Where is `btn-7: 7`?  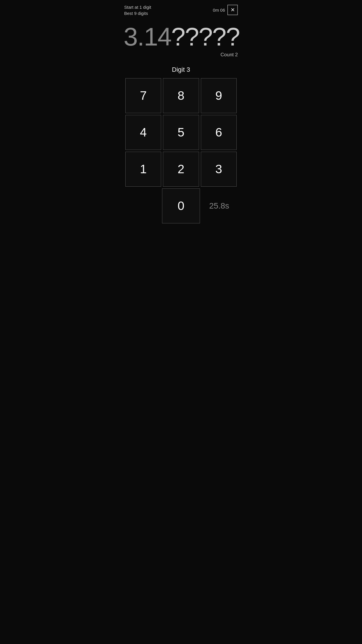 btn-7: 7 is located at coordinates (143, 96).